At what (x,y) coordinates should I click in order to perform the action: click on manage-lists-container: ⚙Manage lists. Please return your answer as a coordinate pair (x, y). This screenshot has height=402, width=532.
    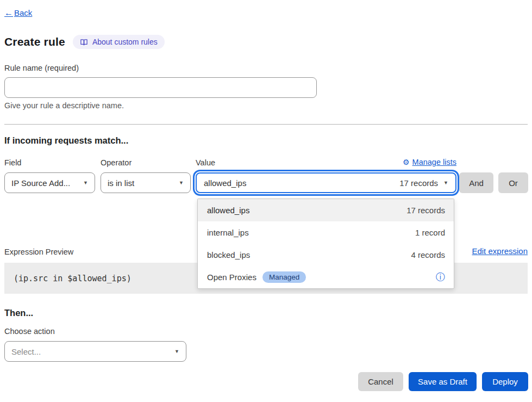
    Looking at the image, I should click on (326, 162).